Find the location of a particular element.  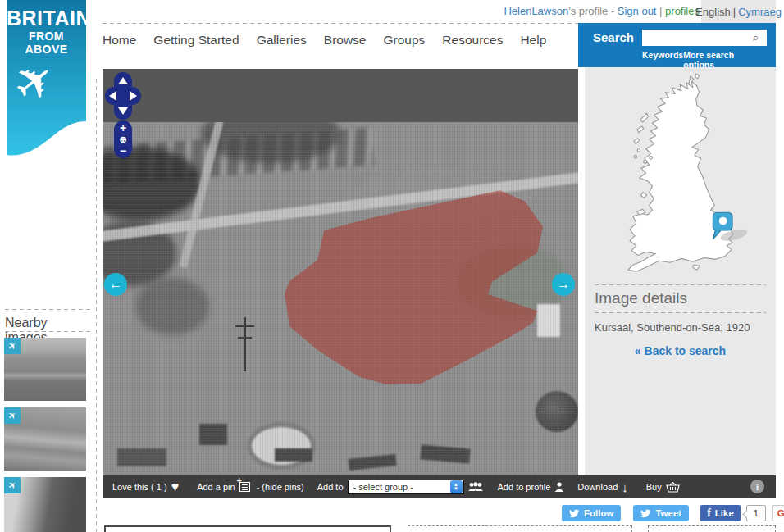

pan-control is located at coordinates (123, 96).